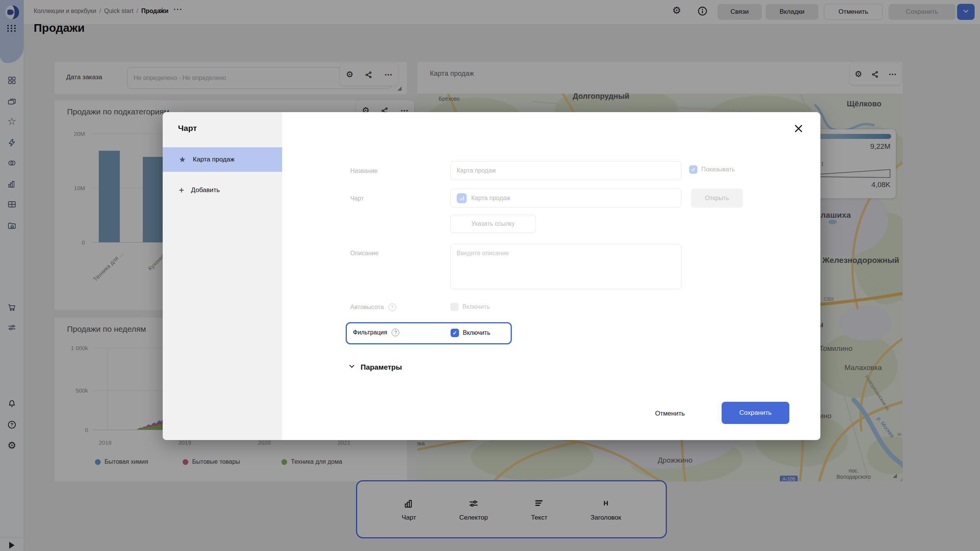  What do you see at coordinates (566, 198) in the screenshot?
I see `chart-input: Карта продаж` at bounding box center [566, 198].